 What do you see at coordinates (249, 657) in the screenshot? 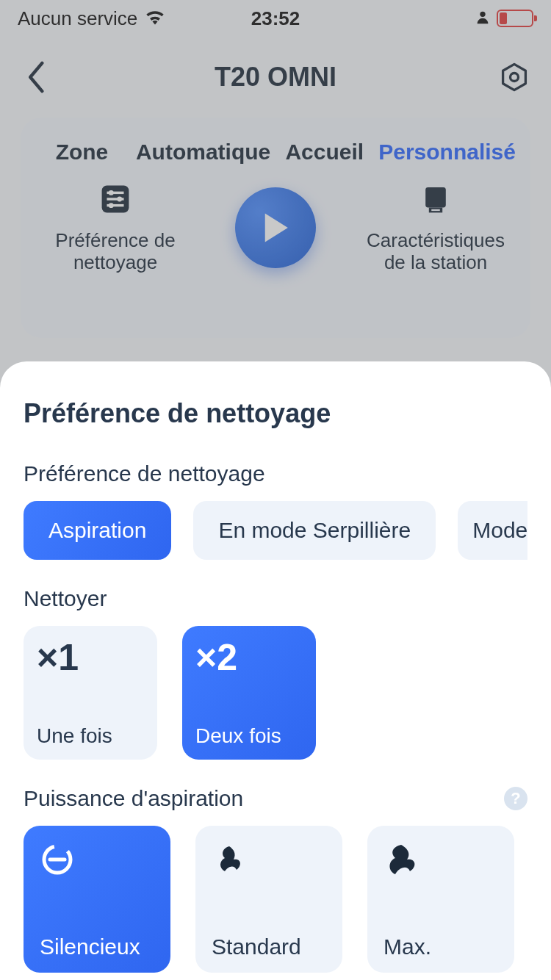
I see `clean-twice-big: ×2` at bounding box center [249, 657].